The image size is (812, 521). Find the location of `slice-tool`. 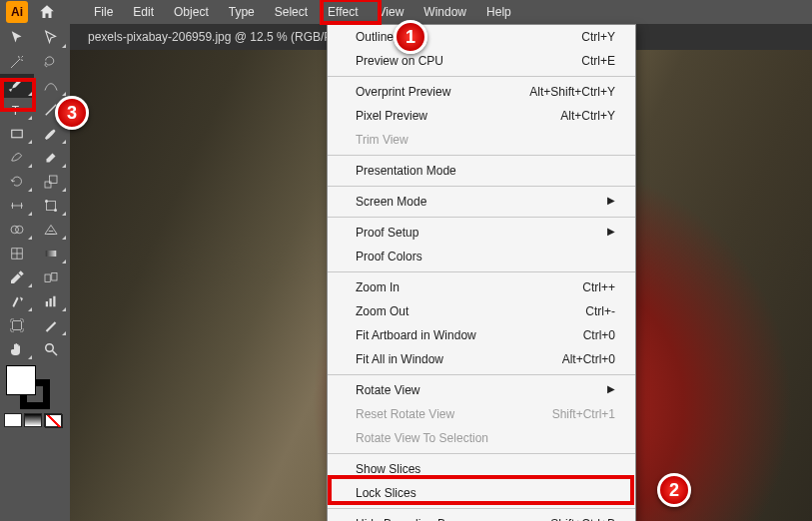

slice-tool is located at coordinates (51, 325).